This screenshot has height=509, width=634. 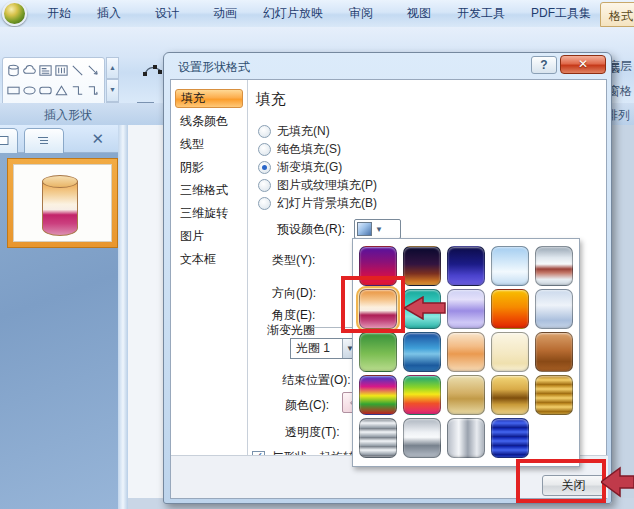 What do you see at coordinates (311, 230) in the screenshot?
I see `preset-colors-label: 预设颜色(R):` at bounding box center [311, 230].